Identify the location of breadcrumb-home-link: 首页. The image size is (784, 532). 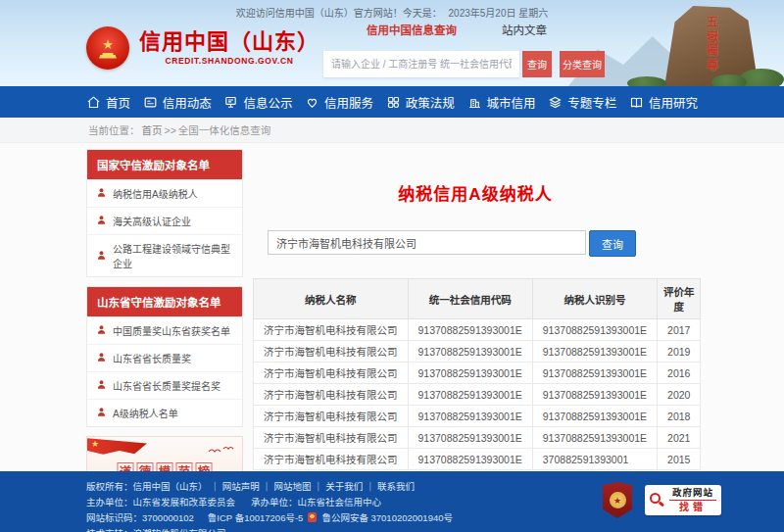
(153, 129).